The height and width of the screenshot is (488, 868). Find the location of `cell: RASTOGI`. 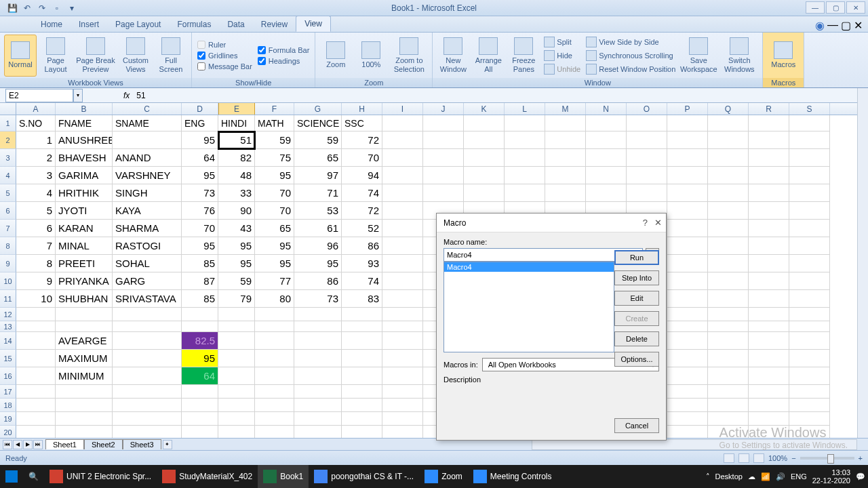

cell: RASTOGI is located at coordinates (147, 246).